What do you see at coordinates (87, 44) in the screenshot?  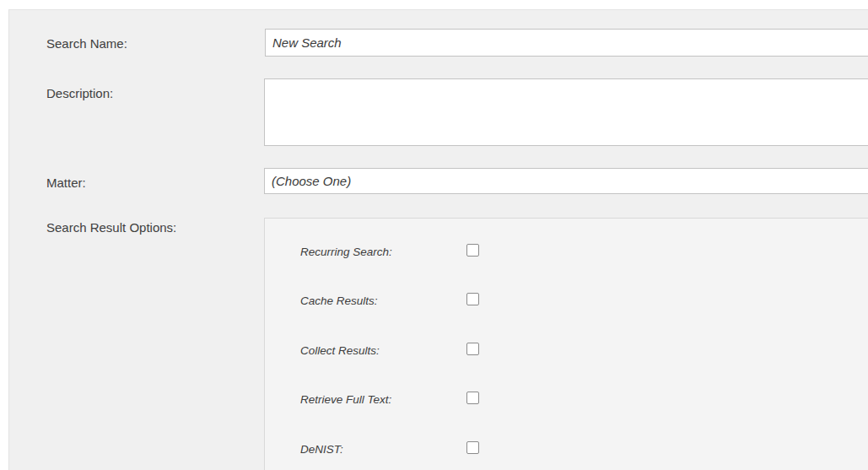 I see `search-name-label: Search Name:` at bounding box center [87, 44].